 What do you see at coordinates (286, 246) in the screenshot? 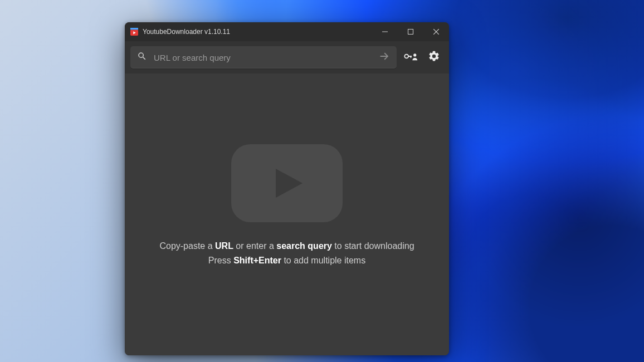
I see `hint-line-1: Copy-paste a URL or enter a search query…` at bounding box center [286, 246].